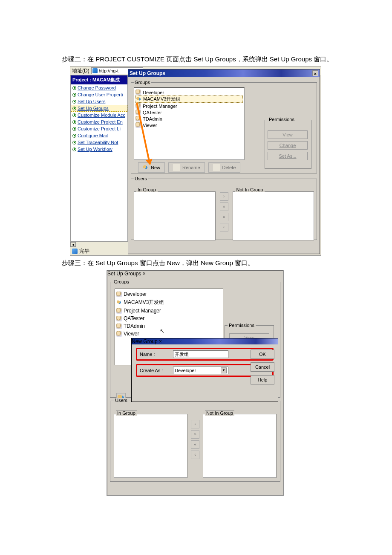  Describe the element at coordinates (224, 208) in the screenshot. I see `users-fieldset: Users In Group › » « ‹ Not In Group` at that location.